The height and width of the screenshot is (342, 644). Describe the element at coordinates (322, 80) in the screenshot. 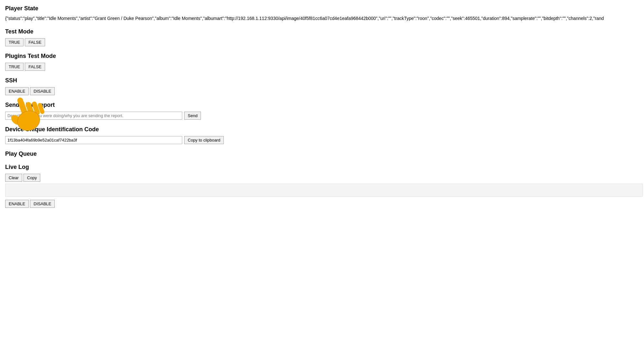

I see `ssh-title: SSH` at that location.